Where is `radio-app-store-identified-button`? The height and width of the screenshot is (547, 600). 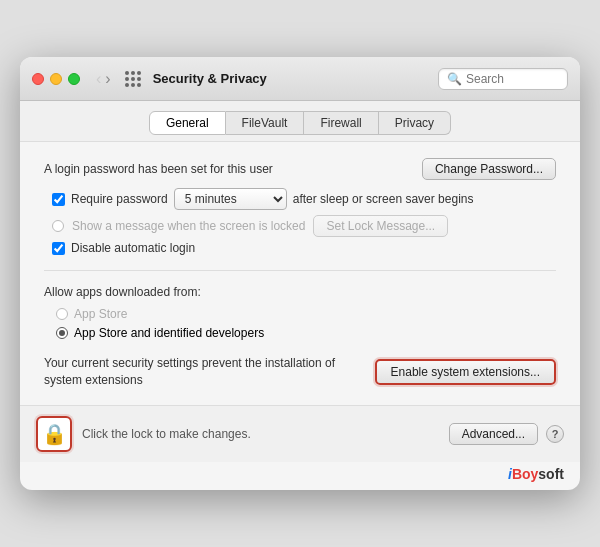 radio-app-store-identified-button is located at coordinates (62, 333).